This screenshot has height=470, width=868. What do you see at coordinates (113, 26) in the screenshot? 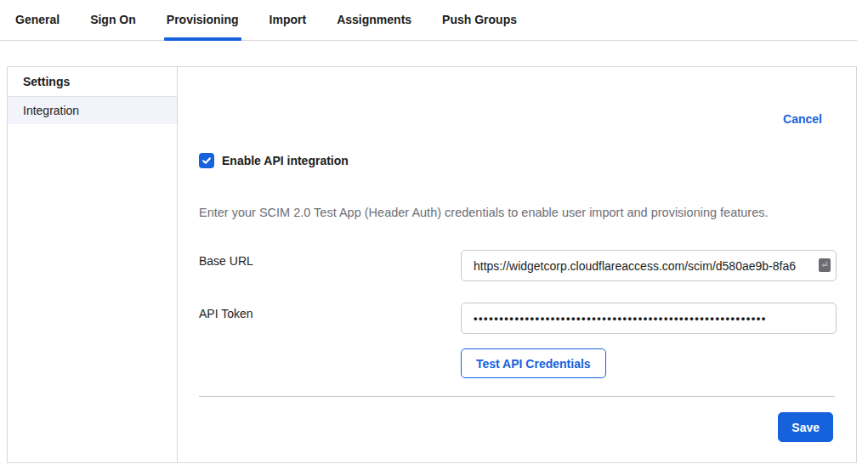
I see `tab-sign-on: Sign On` at bounding box center [113, 26].